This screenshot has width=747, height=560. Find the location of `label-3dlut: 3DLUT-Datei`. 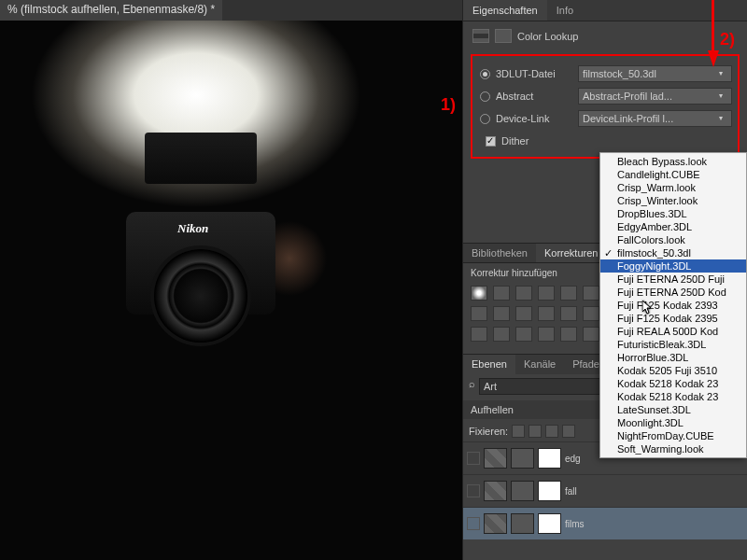

label-3dlut: 3DLUT-Datei is located at coordinates (537, 74).